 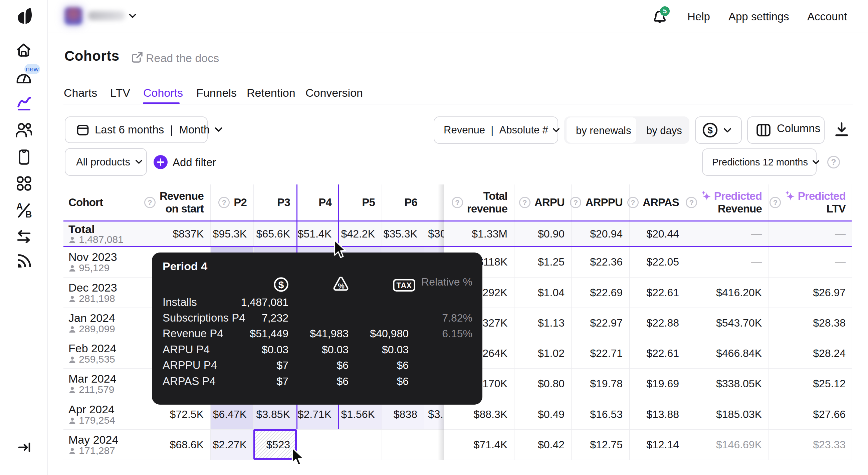 What do you see at coordinates (20, 207) in the screenshot?
I see `svg-text: A` at bounding box center [20, 207].